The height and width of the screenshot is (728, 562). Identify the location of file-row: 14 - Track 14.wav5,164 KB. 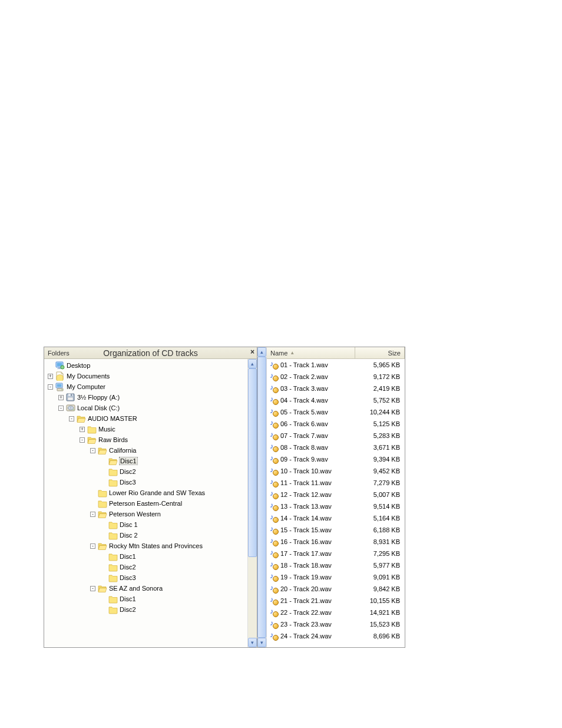
(336, 518).